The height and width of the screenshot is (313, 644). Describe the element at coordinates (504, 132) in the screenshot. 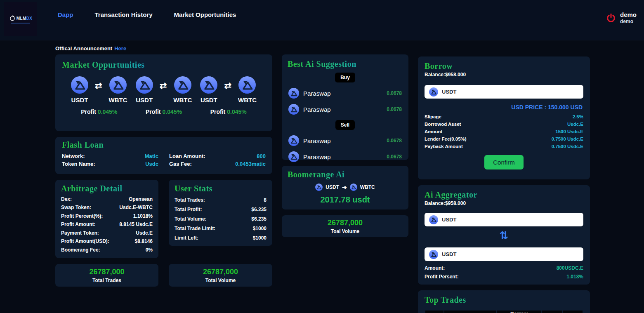

I see `kv-row: Amount1500 Usdc.E` at that location.